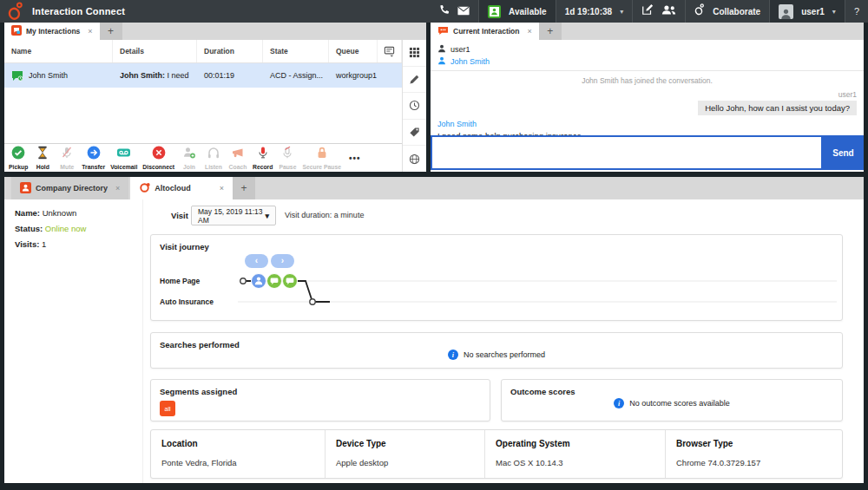 The width and height of the screenshot is (868, 490). What do you see at coordinates (353, 51) in the screenshot?
I see `column-header-queue: Queue` at bounding box center [353, 51].